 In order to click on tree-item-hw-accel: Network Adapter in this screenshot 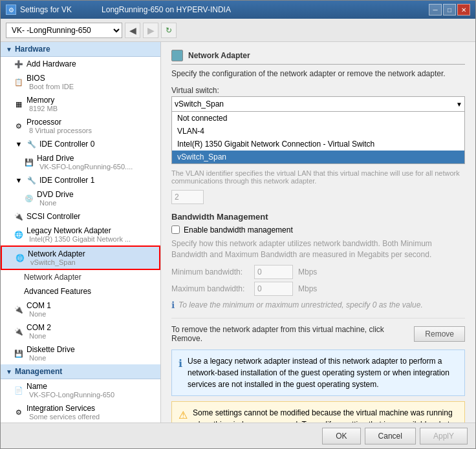, I will do `click(80, 277)`.